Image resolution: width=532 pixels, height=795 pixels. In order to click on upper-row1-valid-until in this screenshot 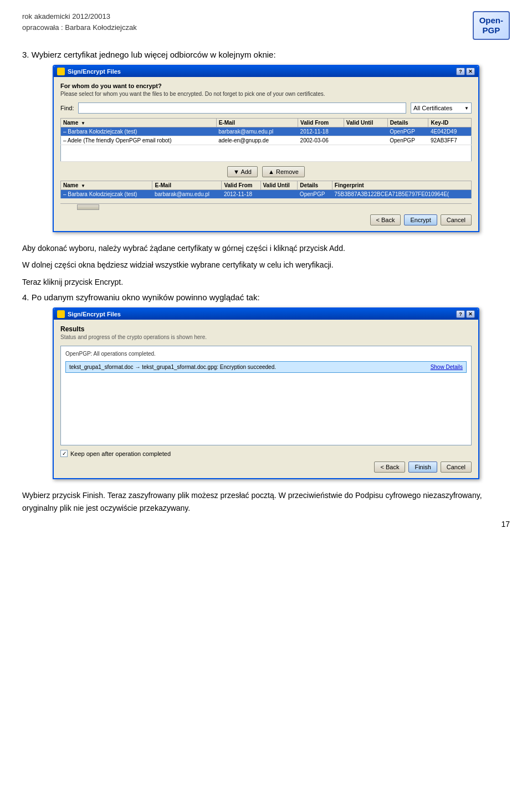, I will do `click(366, 132)`.